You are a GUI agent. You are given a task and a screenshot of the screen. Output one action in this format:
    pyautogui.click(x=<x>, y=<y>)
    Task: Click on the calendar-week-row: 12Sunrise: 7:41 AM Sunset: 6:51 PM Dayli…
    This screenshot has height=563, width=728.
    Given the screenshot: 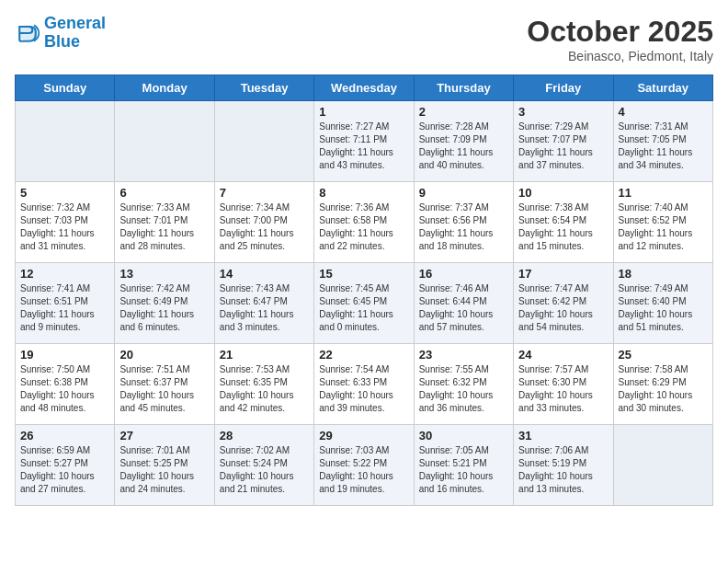 What is the action you would take?
    pyautogui.click(x=364, y=304)
    